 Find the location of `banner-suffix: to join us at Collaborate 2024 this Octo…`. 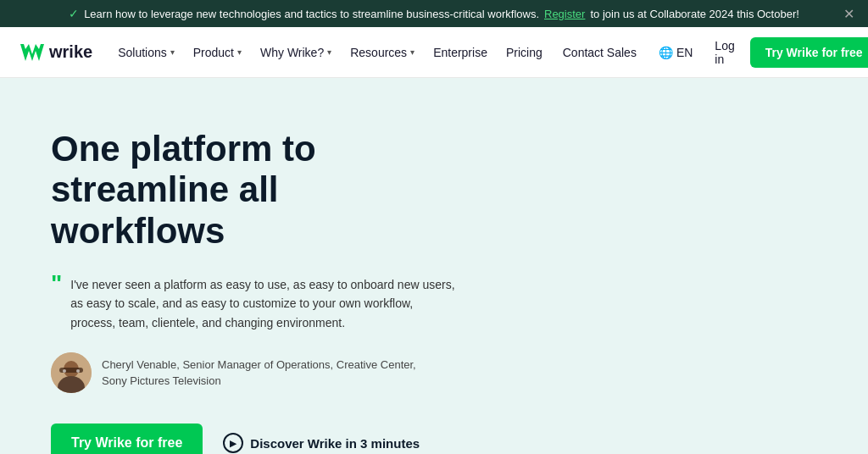

banner-suffix: to join us at Collaborate 2024 this Octo… is located at coordinates (694, 14).